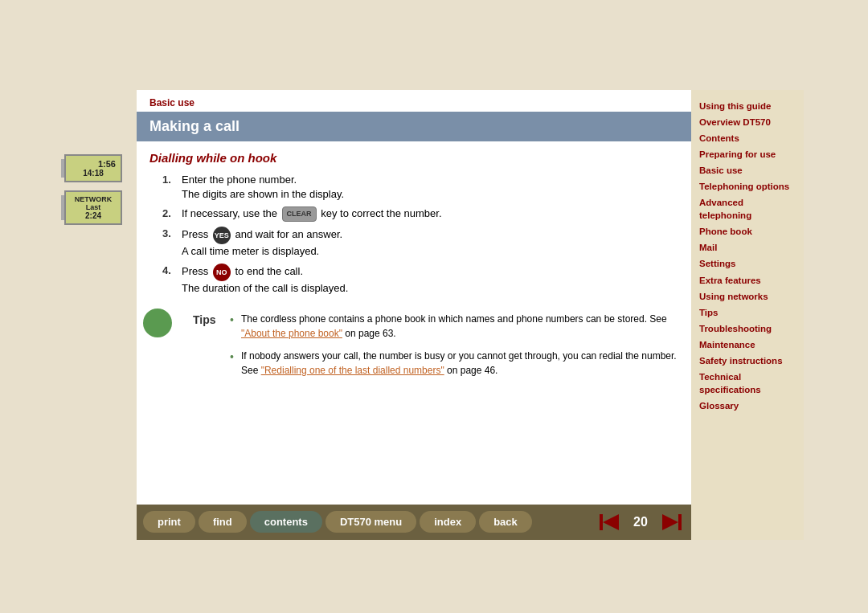 The width and height of the screenshot is (868, 613). Describe the element at coordinates (422, 187) in the screenshot. I see `step-1: 1. Enter the phone number.The digits are…` at that location.